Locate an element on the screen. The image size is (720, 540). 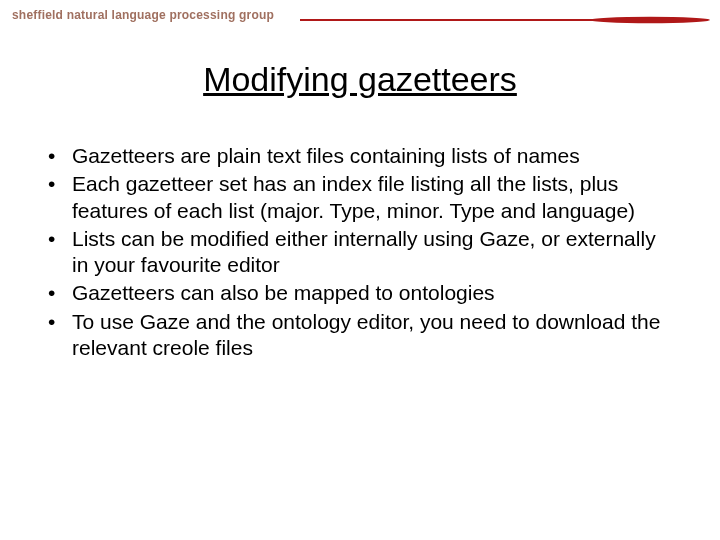
list-item: Lists can be modified either internally … is located at coordinates (360, 252).